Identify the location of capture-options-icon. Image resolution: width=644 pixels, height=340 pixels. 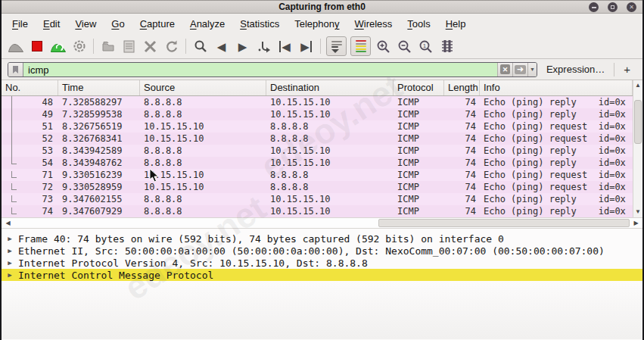
(79, 46).